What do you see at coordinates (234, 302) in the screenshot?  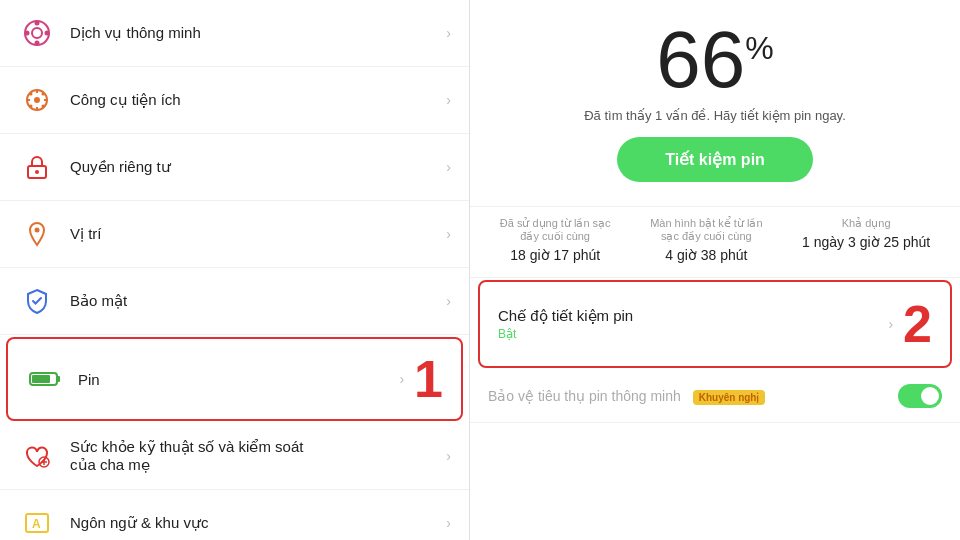 I see `sidebar-item-bao-mat: Bảo mật ›` at bounding box center [234, 302].